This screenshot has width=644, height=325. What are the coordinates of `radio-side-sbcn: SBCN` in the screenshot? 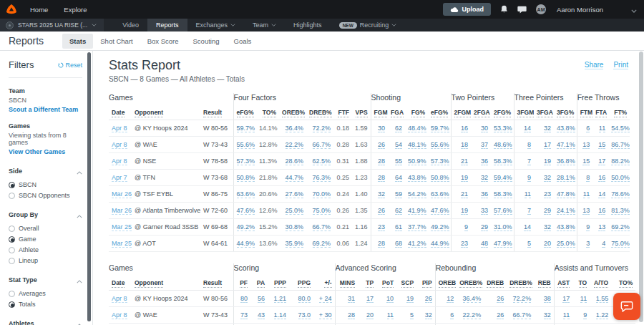 It's located at (46, 185).